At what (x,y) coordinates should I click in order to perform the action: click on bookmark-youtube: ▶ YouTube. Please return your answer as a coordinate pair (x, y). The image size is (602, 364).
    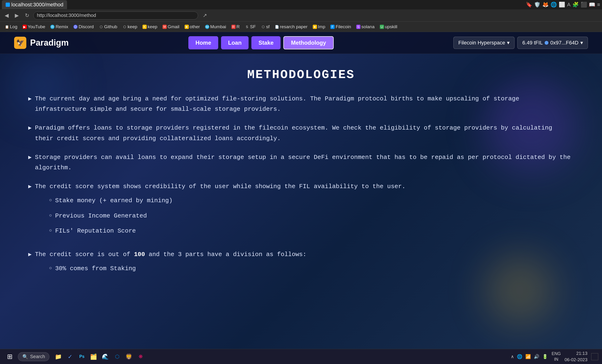
    Looking at the image, I should click on (34, 27).